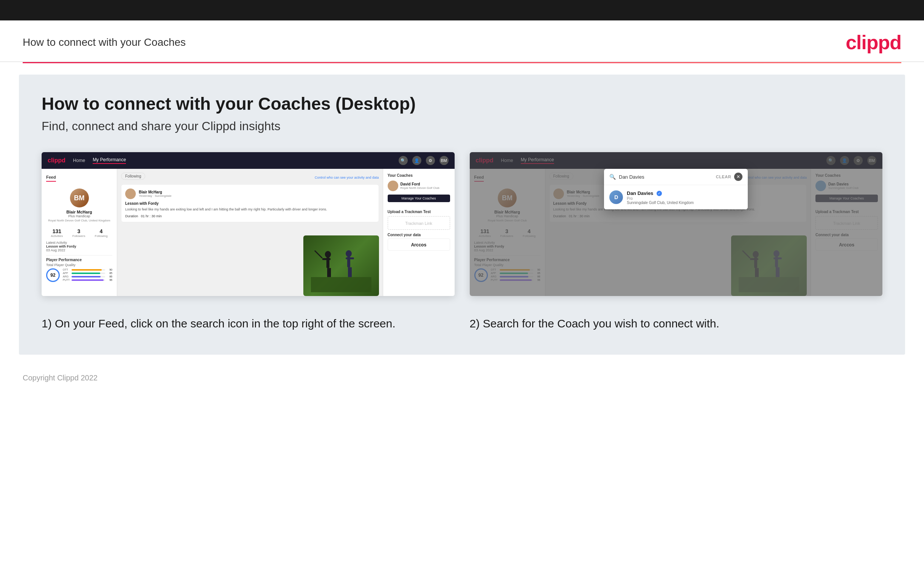 Image resolution: width=924 pixels, height=578 pixels. I want to click on bar-ott: OTT 90, so click(87, 270).